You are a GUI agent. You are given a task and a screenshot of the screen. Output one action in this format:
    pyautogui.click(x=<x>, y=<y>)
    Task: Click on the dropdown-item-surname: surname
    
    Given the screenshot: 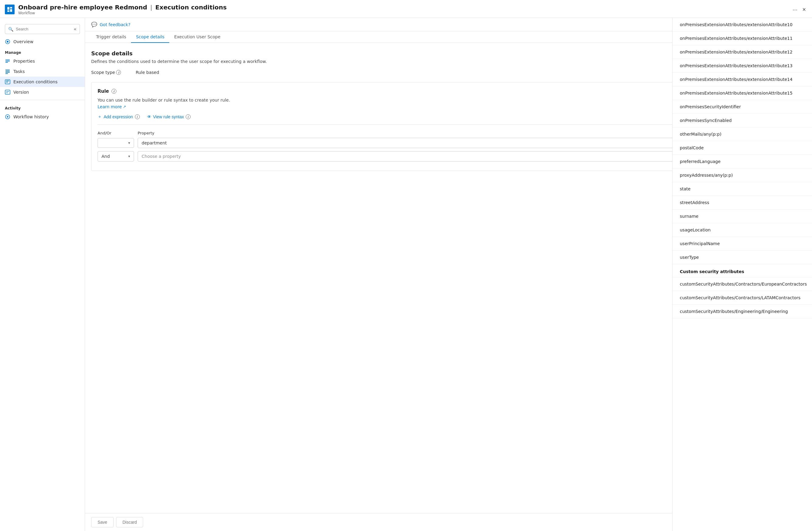 What is the action you would take?
    pyautogui.click(x=742, y=216)
    